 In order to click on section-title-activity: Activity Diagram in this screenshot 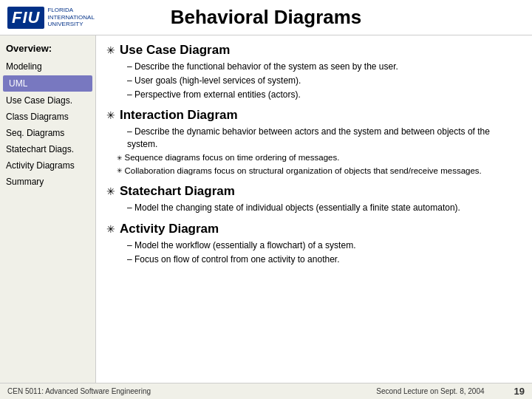, I will do `click(169, 229)`.